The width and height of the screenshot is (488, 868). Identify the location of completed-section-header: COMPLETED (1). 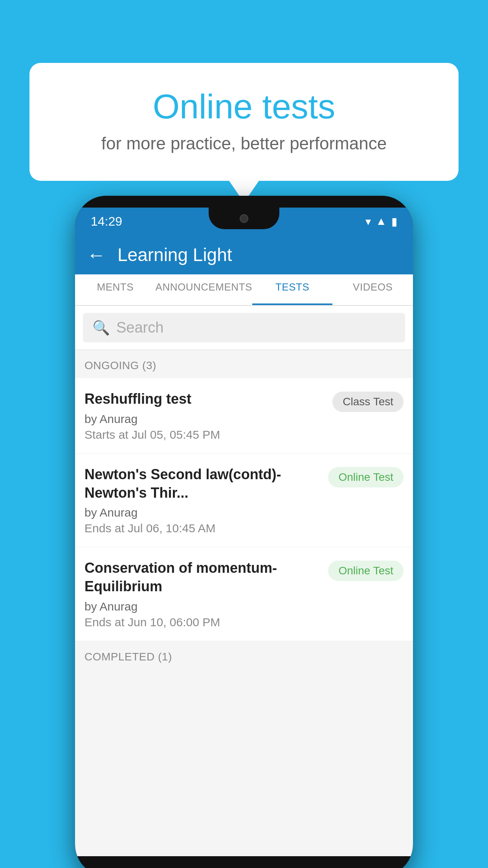
(244, 655).